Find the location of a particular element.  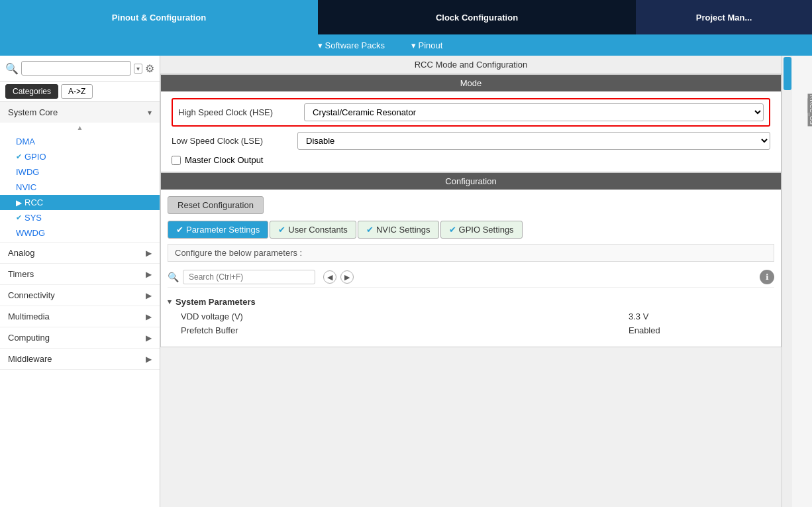

chevron-right-icon-middleware: ▶ is located at coordinates (148, 359).